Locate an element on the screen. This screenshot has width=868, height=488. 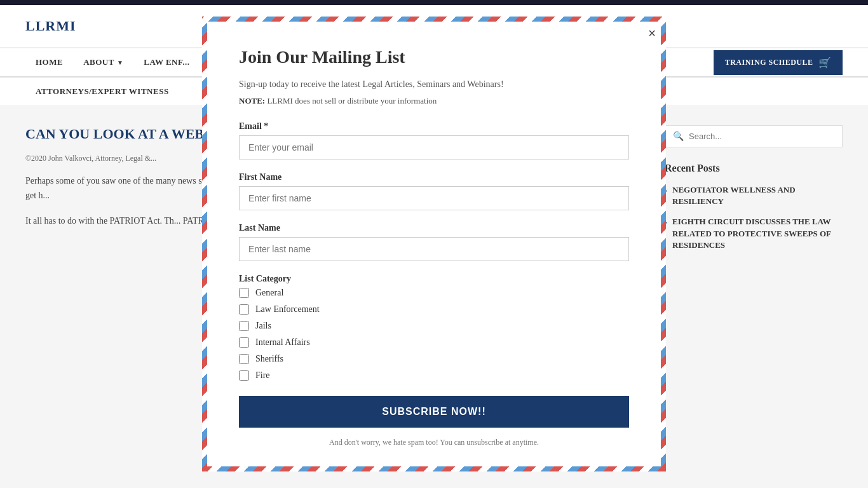
last-name-label: Last Name is located at coordinates (434, 228).